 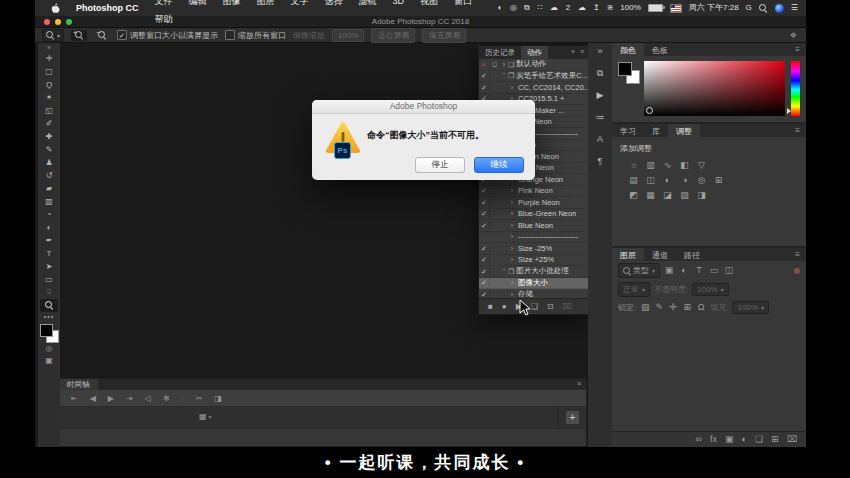 I want to click on levels-icon: ▥, so click(x=650, y=165).